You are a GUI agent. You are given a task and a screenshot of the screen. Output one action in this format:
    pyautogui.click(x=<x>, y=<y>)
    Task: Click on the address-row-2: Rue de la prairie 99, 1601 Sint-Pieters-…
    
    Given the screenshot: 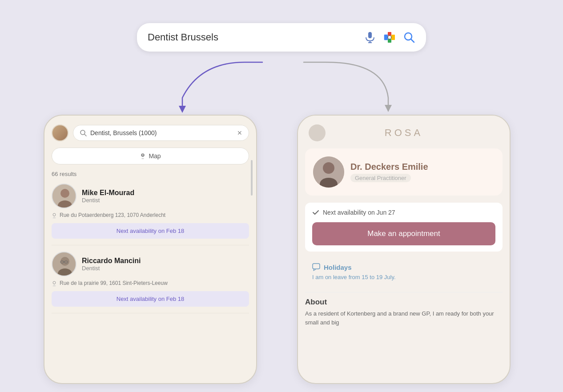 What is the action you would take?
    pyautogui.click(x=150, y=284)
    